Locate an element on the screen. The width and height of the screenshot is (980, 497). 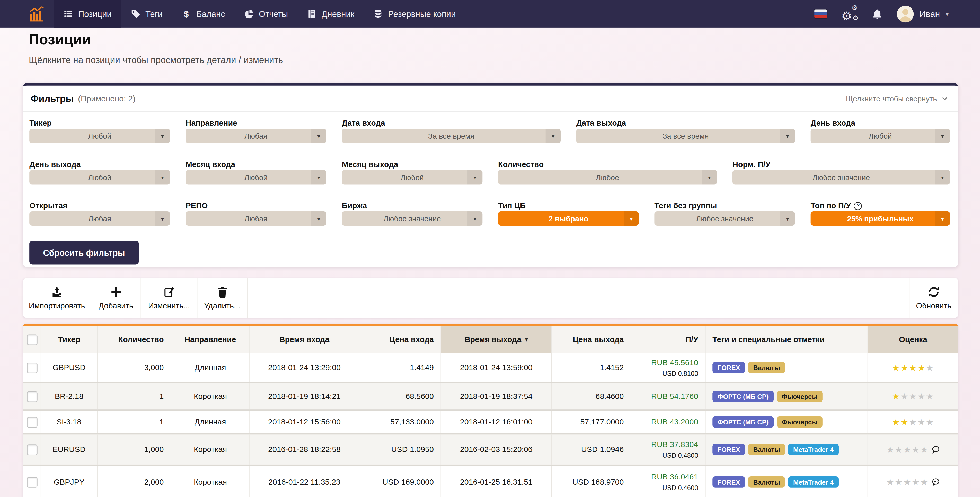
entry-price-cell: 1.4149 is located at coordinates (400, 368).